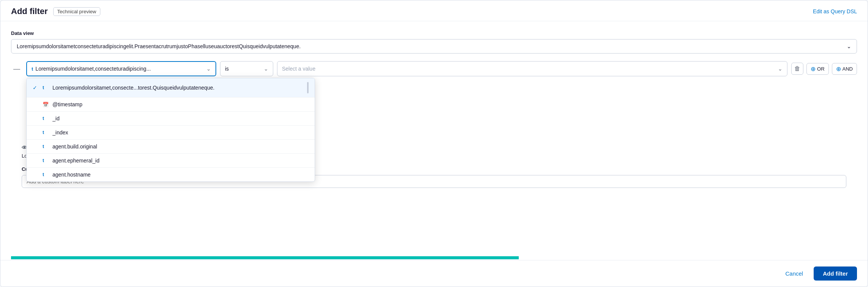 Image resolution: width=868 pixels, height=287 pixels. Describe the element at coordinates (171, 147) in the screenshot. I see `dropdown-item: t agent.build.original` at that location.